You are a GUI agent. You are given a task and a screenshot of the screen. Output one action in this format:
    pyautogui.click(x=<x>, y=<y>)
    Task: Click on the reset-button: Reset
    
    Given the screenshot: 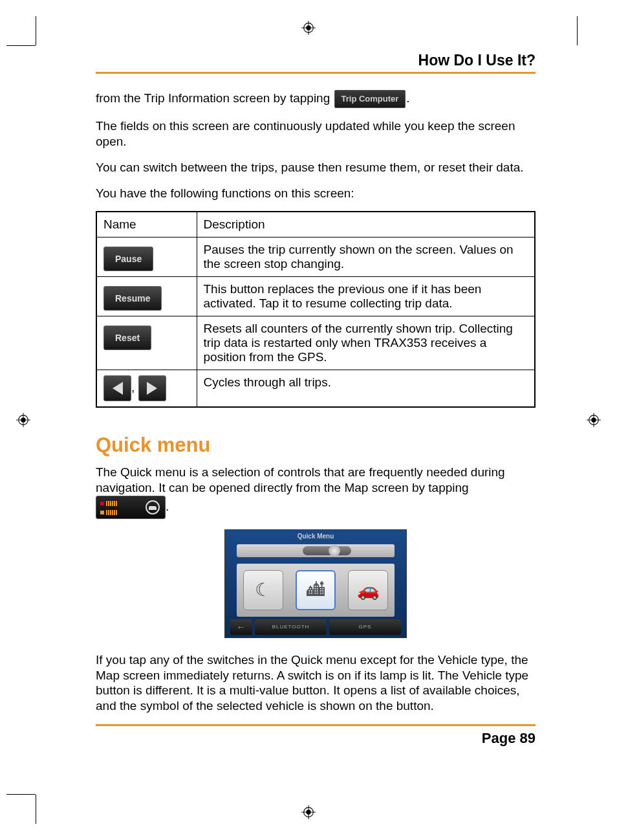 What is the action you would take?
    pyautogui.click(x=127, y=338)
    